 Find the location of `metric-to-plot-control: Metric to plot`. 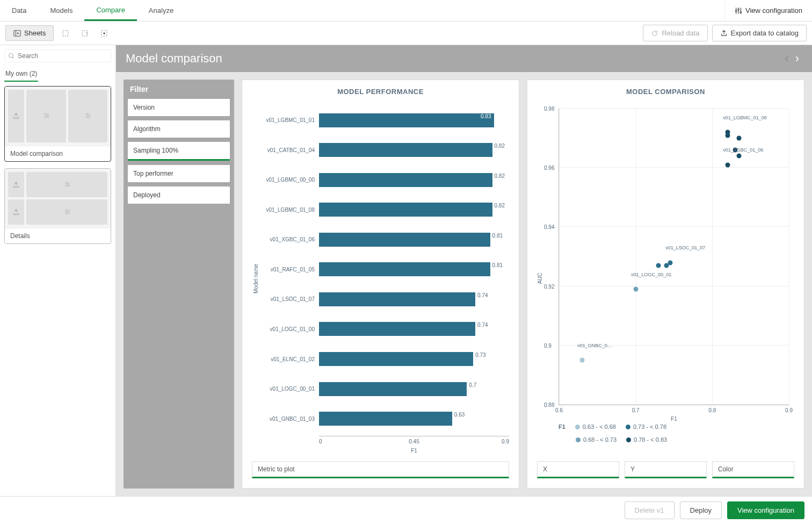

metric-to-plot-control: Metric to plot is located at coordinates (380, 470).